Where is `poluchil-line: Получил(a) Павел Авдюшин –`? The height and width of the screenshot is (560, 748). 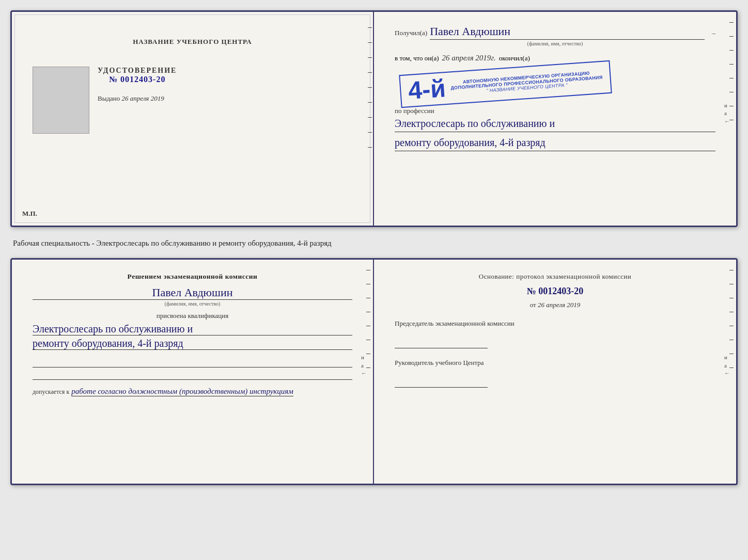
poluchil-line: Получил(a) Павел Авдюшин – is located at coordinates (555, 32).